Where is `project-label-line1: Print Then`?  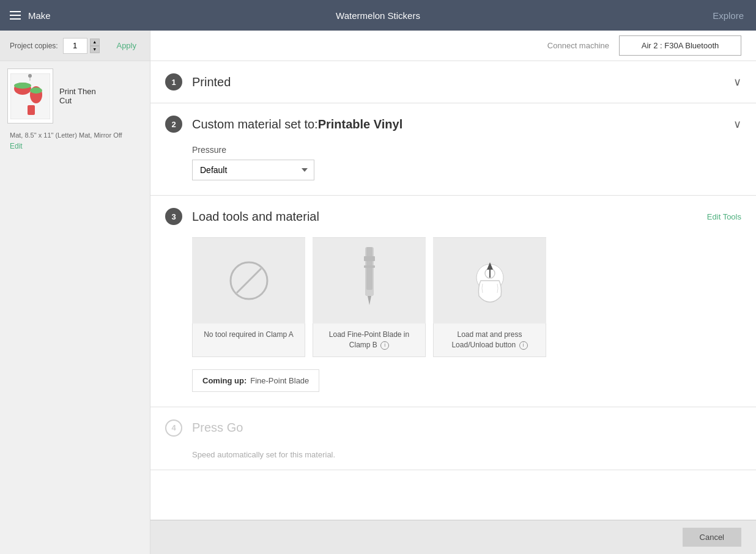 project-label-line1: Print Then is located at coordinates (78, 92).